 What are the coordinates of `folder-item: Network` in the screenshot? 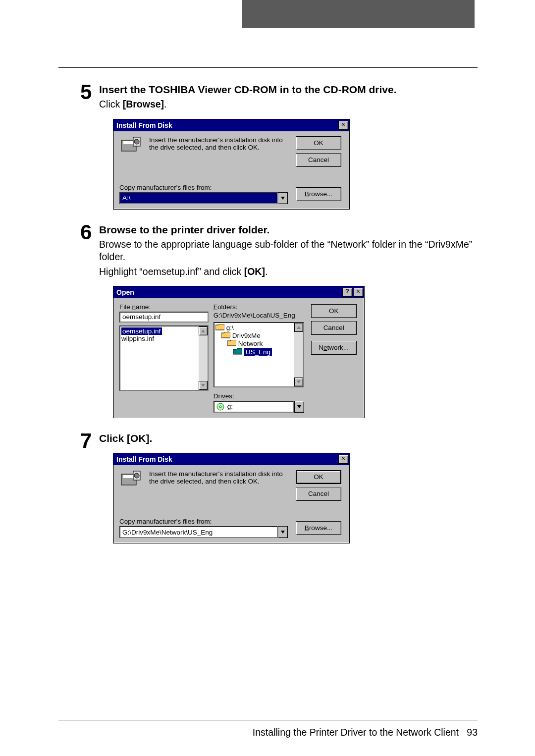 It's located at (255, 344).